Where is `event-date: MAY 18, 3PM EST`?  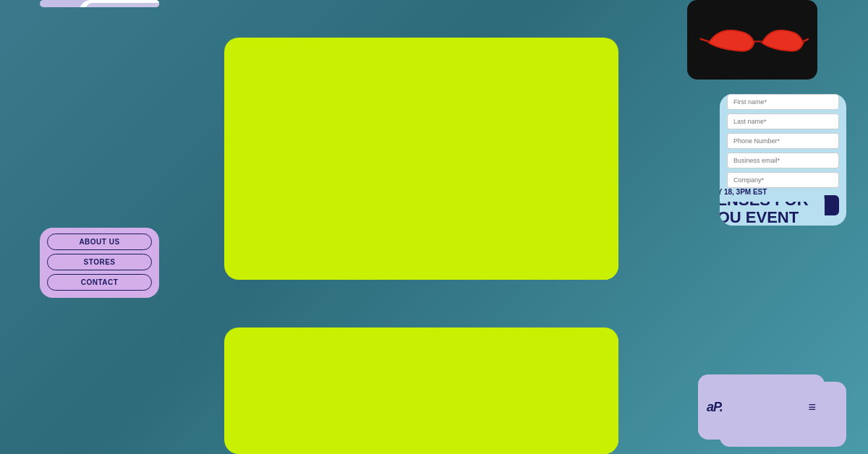
event-date: MAY 18, 3PM EST is located at coordinates (773, 195).